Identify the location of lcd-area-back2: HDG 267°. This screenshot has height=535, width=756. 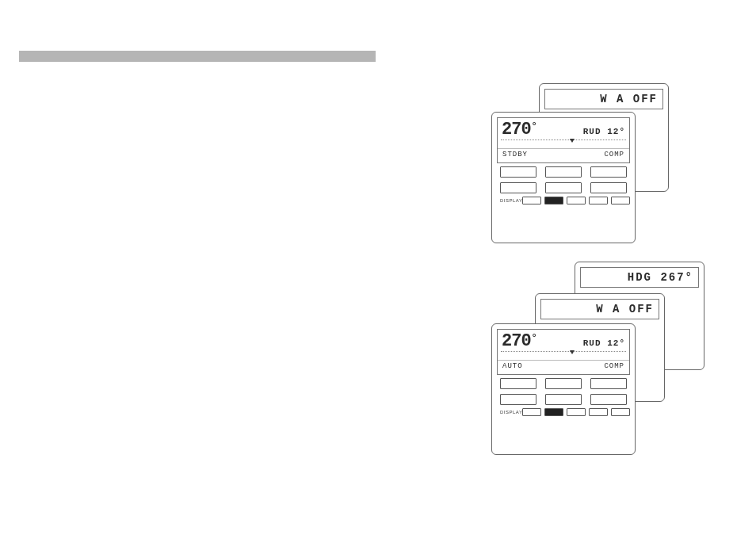
(640, 277).